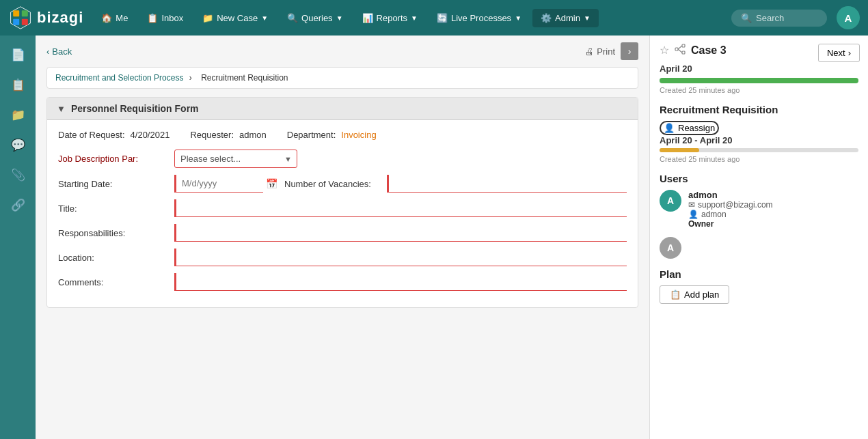  Describe the element at coordinates (401, 257) in the screenshot. I see `location-input` at that location.